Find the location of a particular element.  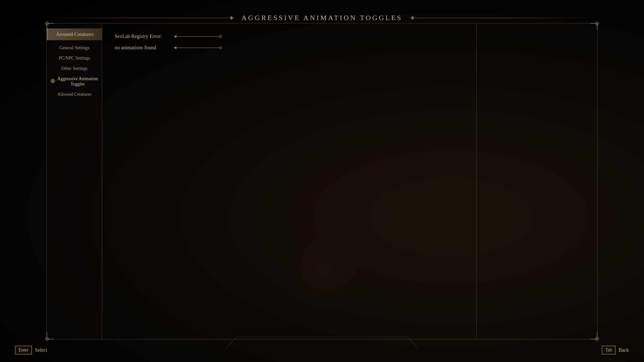

content-row-no-animations-found: no animations found is located at coordinates (289, 48).